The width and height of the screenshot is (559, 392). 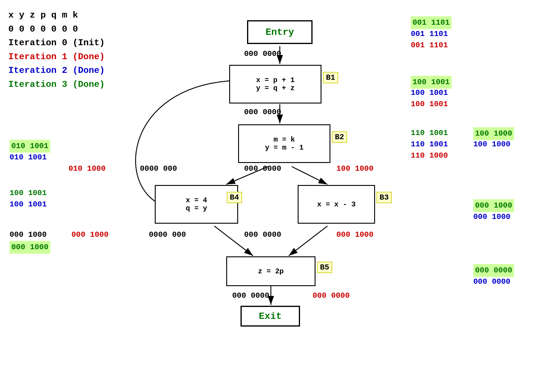 I want to click on entry-label: Entry, so click(x=280, y=32).